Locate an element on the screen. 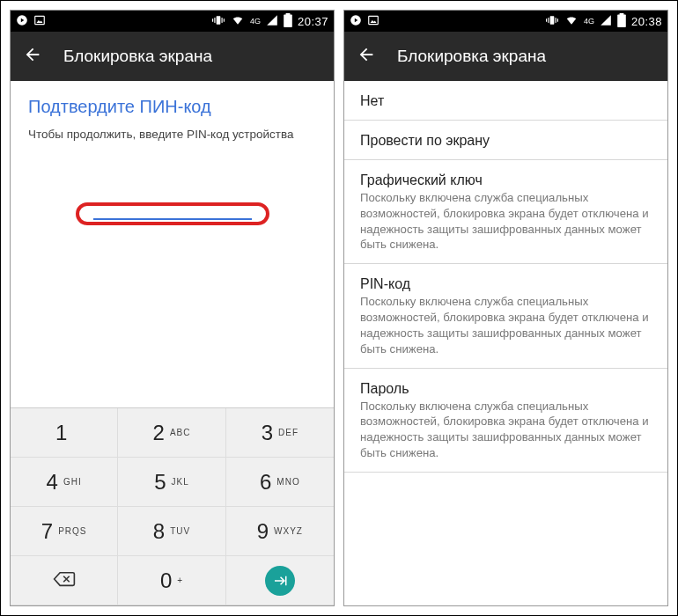 The height and width of the screenshot is (616, 678). status-bar: 4G 20:38 is located at coordinates (505, 21).